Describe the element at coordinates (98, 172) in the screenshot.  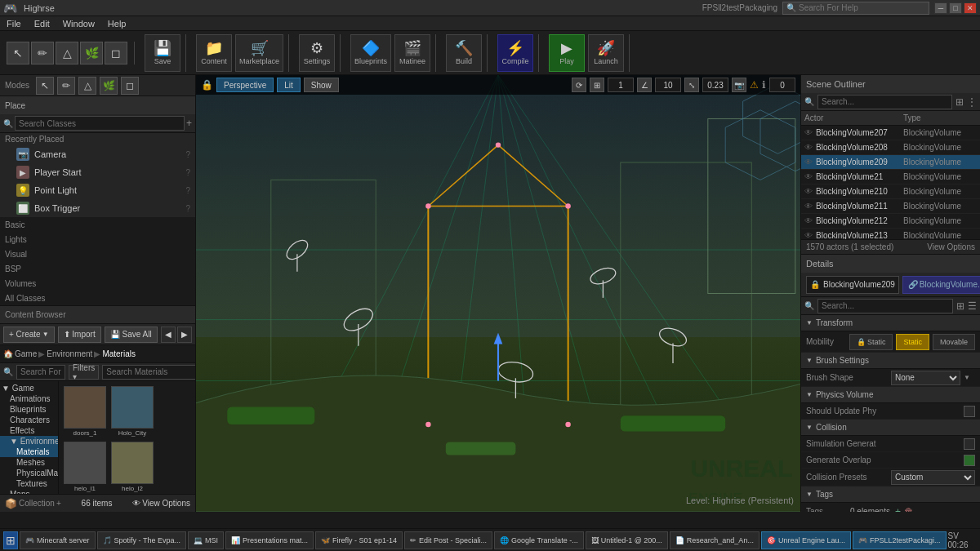
I see `class-item-player-start: ▶ Player Start ?` at that location.